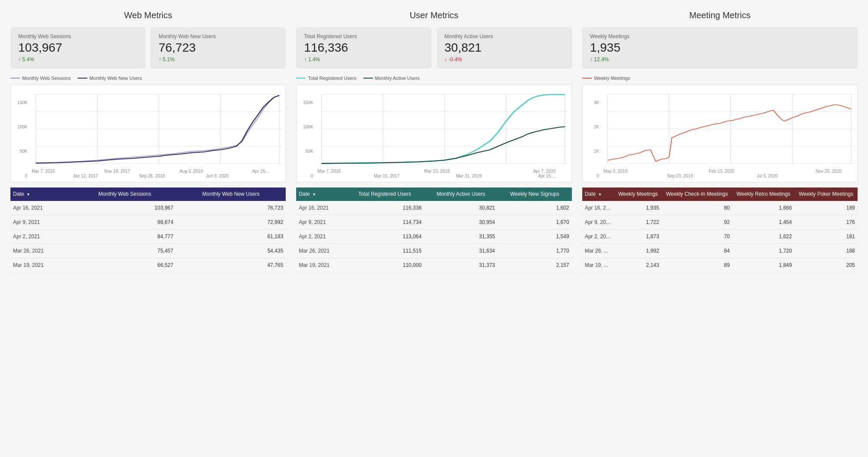  I want to click on table-cell: 84,777, so click(125, 237).